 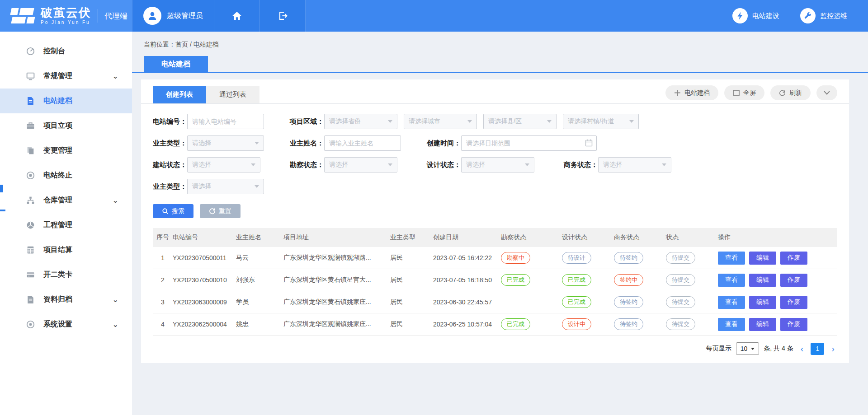 I want to click on sidebar-item-data-archive: 资料归档 ⌄, so click(x=66, y=300).